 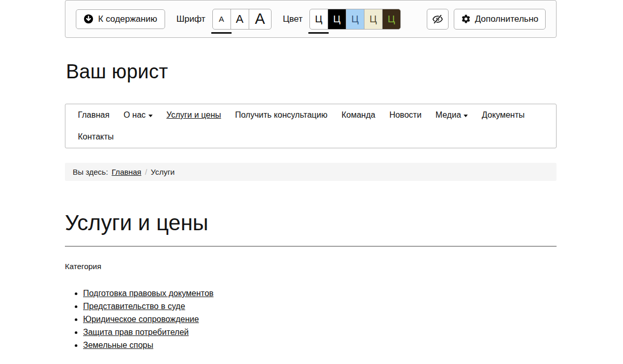 I want to click on title-divider, so click(x=310, y=246).